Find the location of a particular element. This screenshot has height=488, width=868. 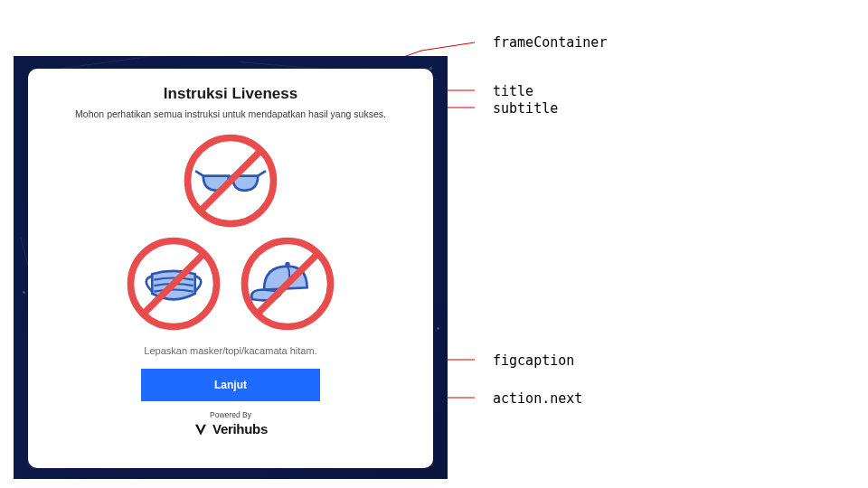

brand: Verihubs is located at coordinates (231, 428).